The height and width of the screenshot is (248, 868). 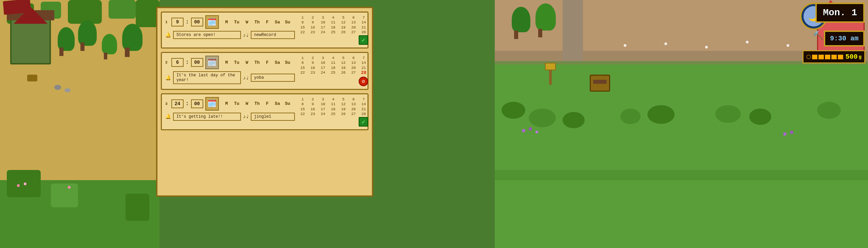 What do you see at coordinates (212, 104) in the screenshot?
I see `alarm-icon-3: 🗓️` at bounding box center [212, 104].